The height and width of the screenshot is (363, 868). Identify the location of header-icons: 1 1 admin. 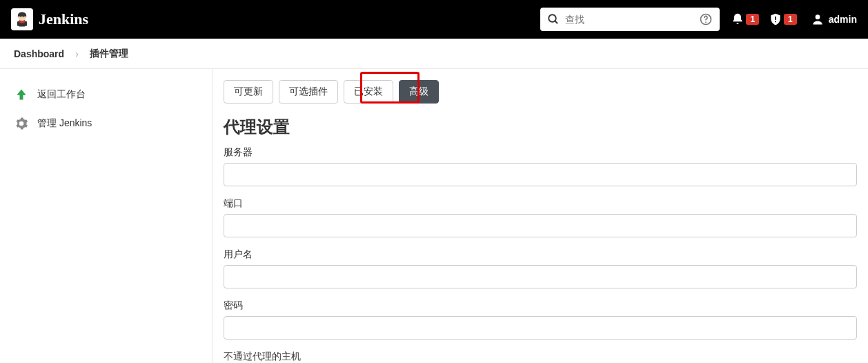
(793, 19).